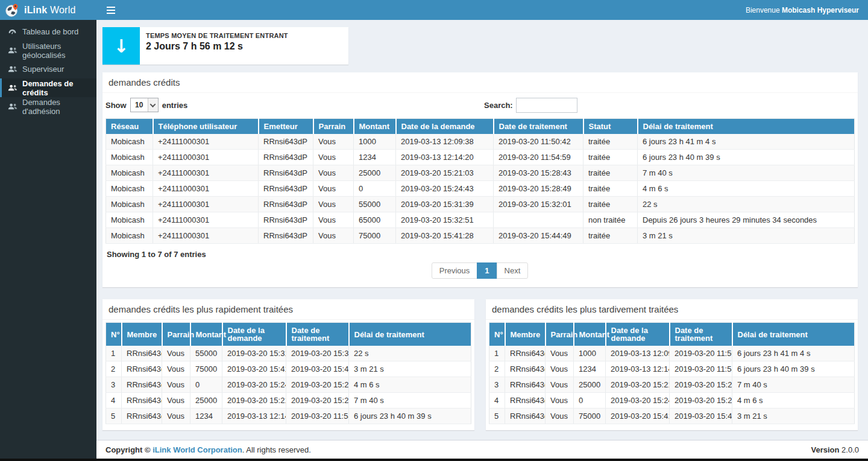 This screenshot has height=461, width=868. What do you see at coordinates (793, 416) in the screenshot?
I see `table-cell: 3 m 21 s` at bounding box center [793, 416].